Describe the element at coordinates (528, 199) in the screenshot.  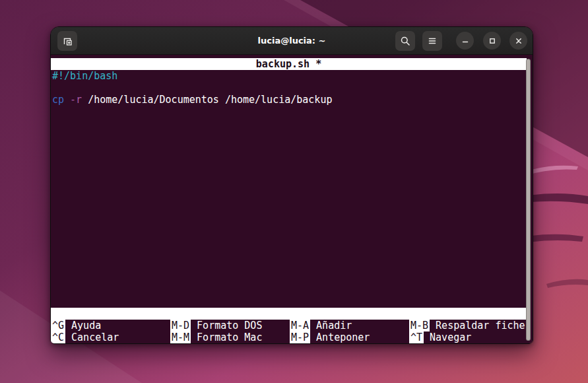
I see `terminal-scrollbar` at that location.